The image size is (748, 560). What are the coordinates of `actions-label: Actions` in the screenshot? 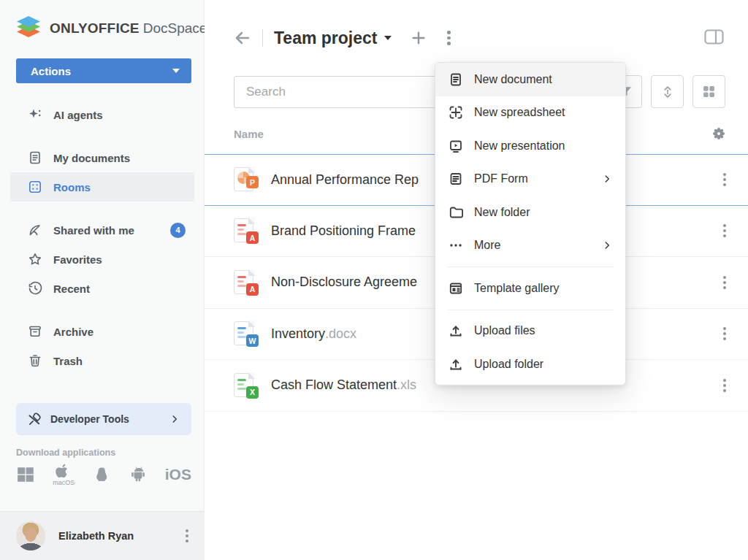 It's located at (51, 72).